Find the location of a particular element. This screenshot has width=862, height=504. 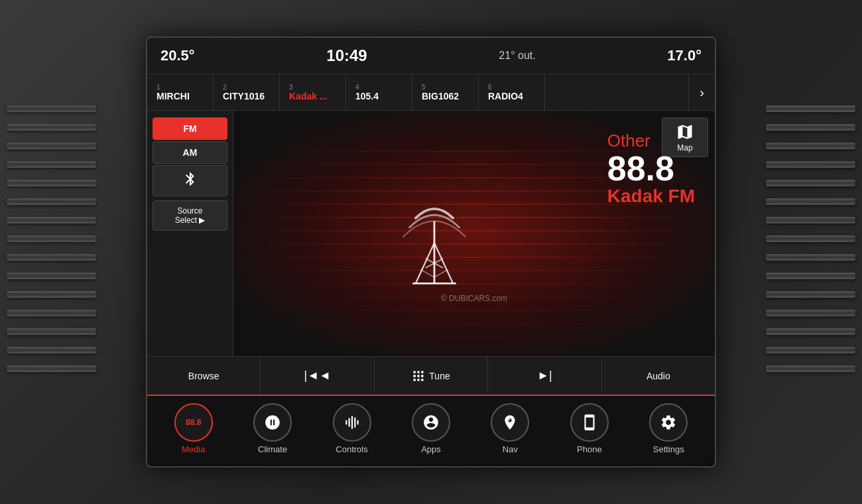

radio-frequency: 88.8 is located at coordinates (651, 168).